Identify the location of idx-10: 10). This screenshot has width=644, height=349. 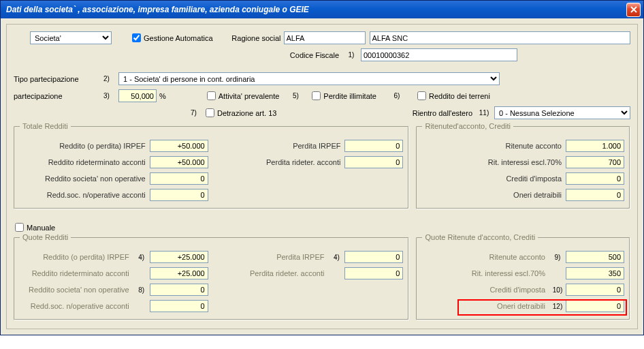
(558, 290).